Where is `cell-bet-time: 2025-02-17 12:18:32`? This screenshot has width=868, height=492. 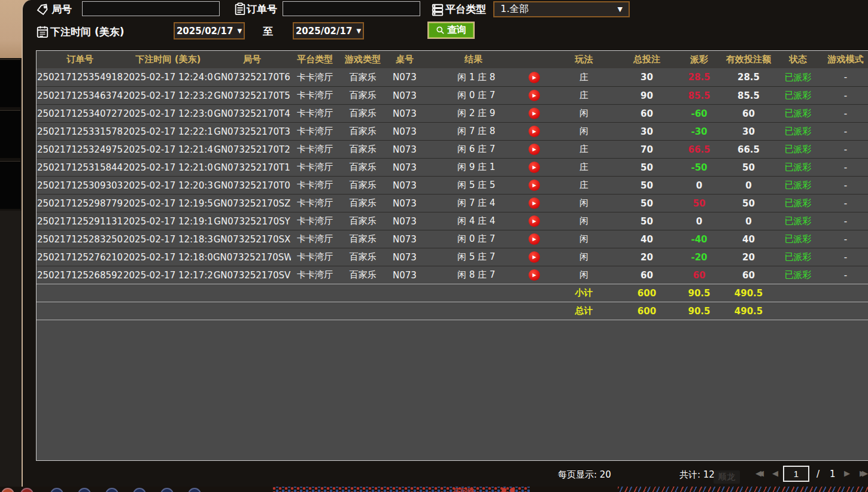 cell-bet-time: 2025-02-17 12:18:32 is located at coordinates (168, 239).